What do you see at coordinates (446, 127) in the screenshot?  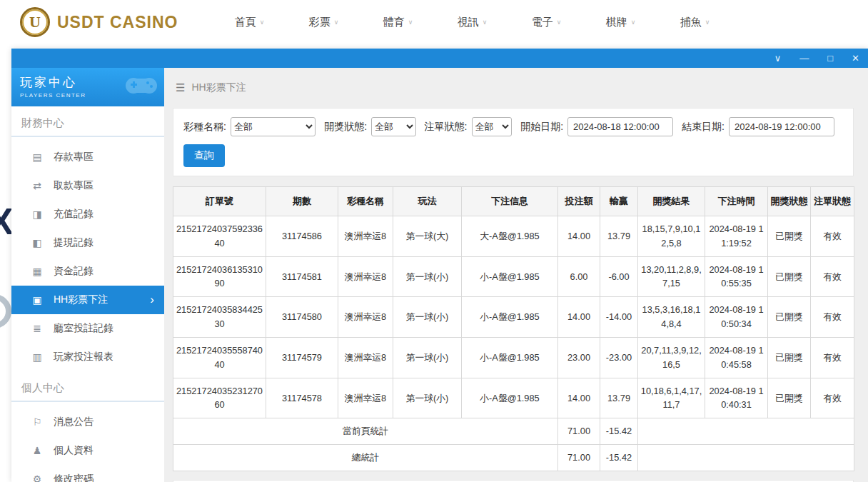 I see `order-status-label: 注單狀態:` at bounding box center [446, 127].